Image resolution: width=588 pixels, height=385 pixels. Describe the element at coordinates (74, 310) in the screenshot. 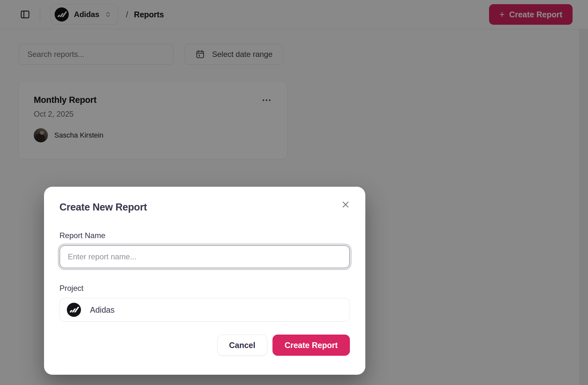

I see `adidas-logo-icon` at that location.